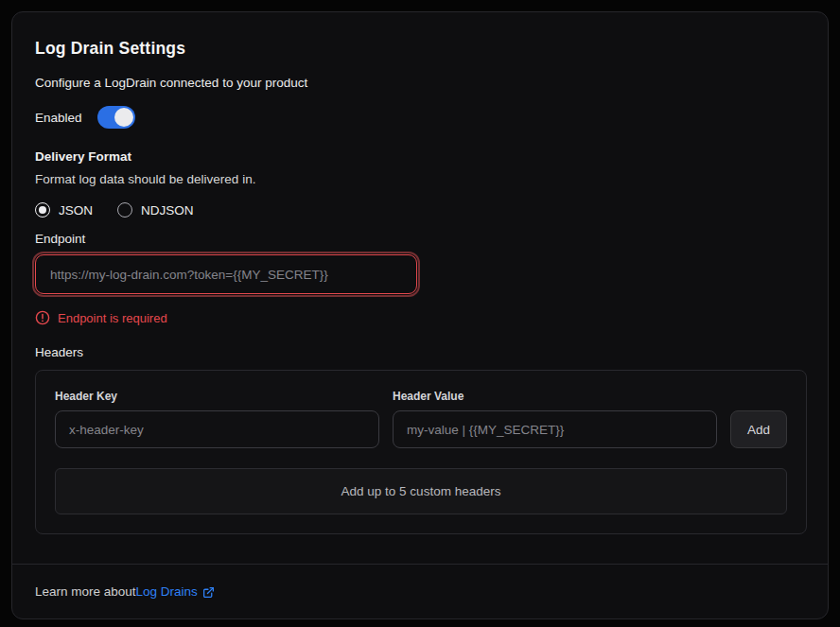 The width and height of the screenshot is (840, 627). I want to click on headers-label: Headers, so click(420, 352).